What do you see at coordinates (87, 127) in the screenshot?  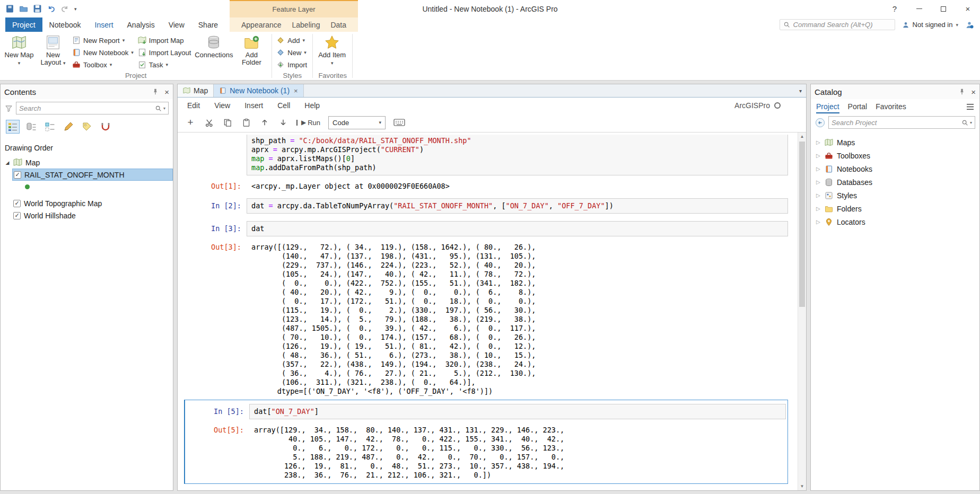 I see `list-by-labeling-icon` at bounding box center [87, 127].